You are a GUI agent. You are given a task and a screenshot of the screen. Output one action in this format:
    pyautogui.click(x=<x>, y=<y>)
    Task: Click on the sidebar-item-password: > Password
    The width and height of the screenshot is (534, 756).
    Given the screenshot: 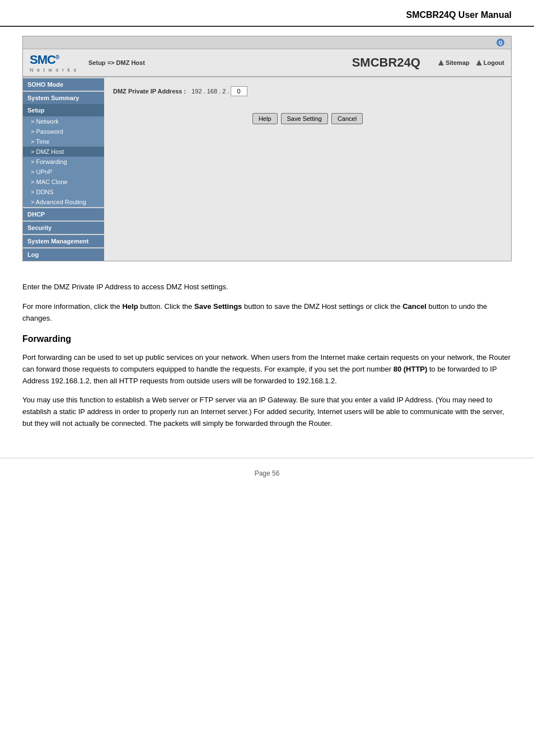 What is the action you would take?
    pyautogui.click(x=64, y=132)
    